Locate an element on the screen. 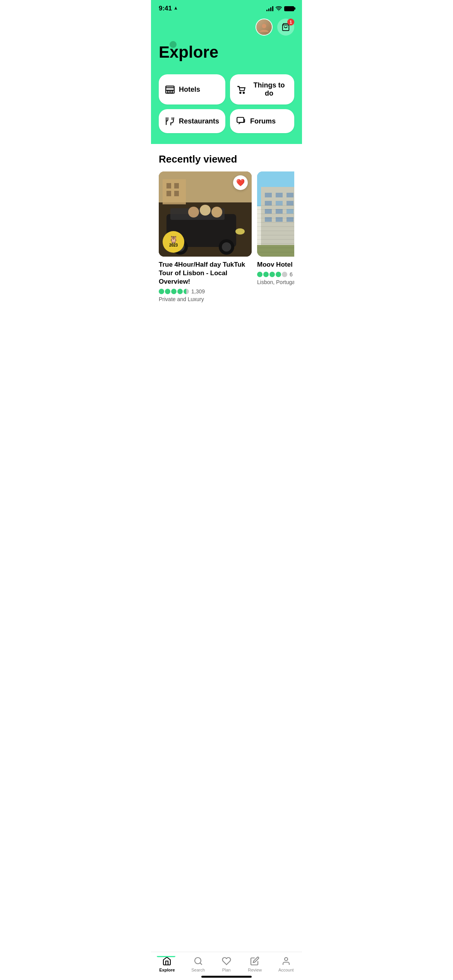 The width and height of the screenshot is (453, 980). things-to-do-label: Things to do is located at coordinates (269, 89).